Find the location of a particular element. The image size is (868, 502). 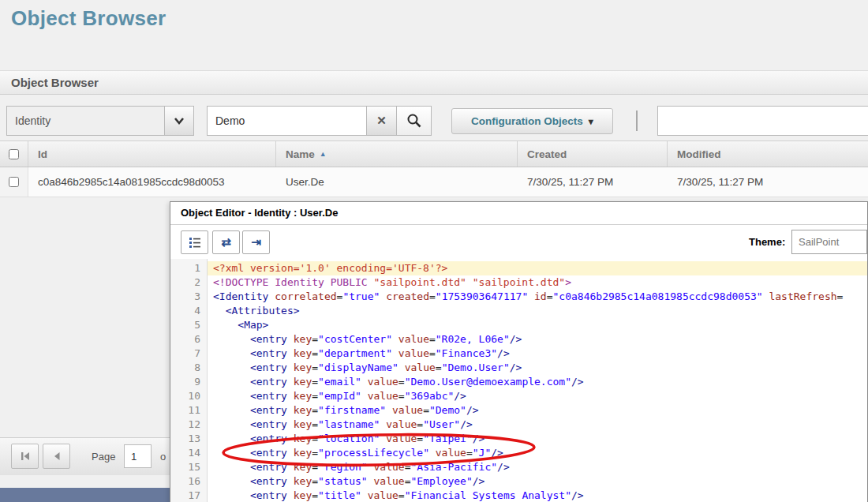

line-number: 17 is located at coordinates (185, 496).